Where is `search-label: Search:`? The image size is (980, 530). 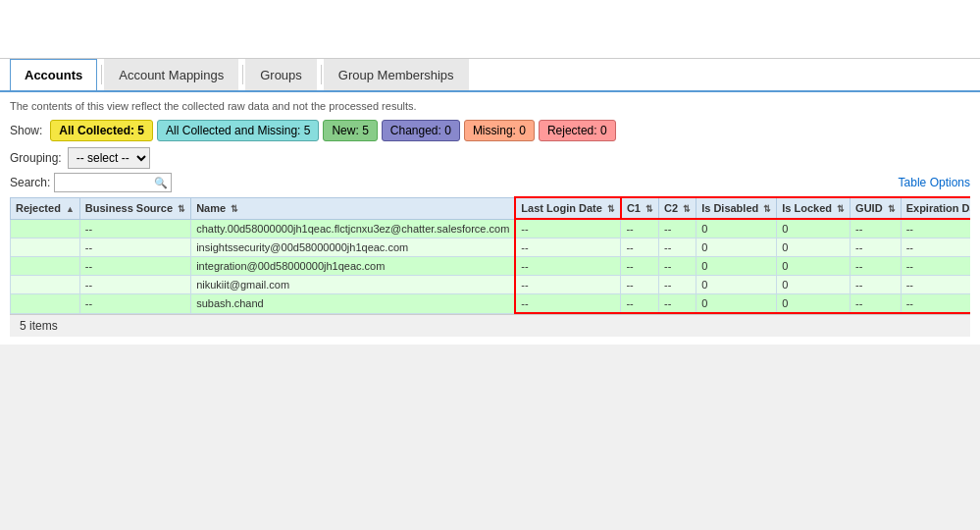 search-label: Search: is located at coordinates (29, 183).